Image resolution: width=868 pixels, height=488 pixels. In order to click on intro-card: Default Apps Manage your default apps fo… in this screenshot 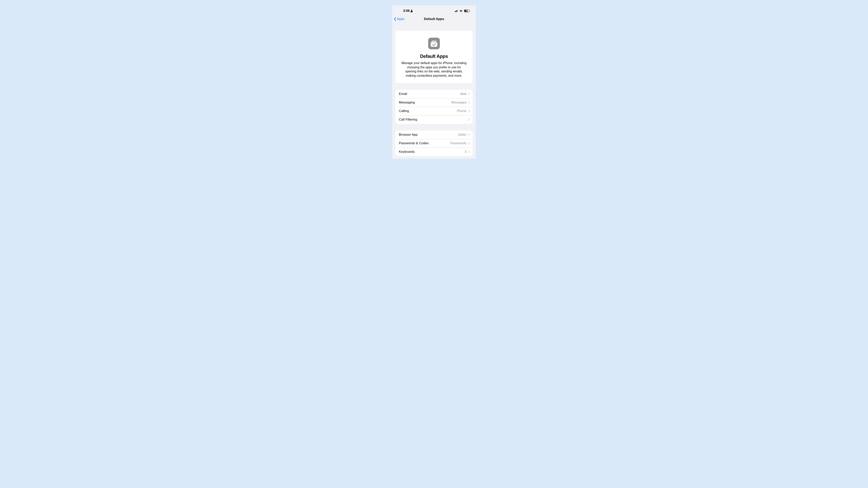, I will do `click(434, 57)`.